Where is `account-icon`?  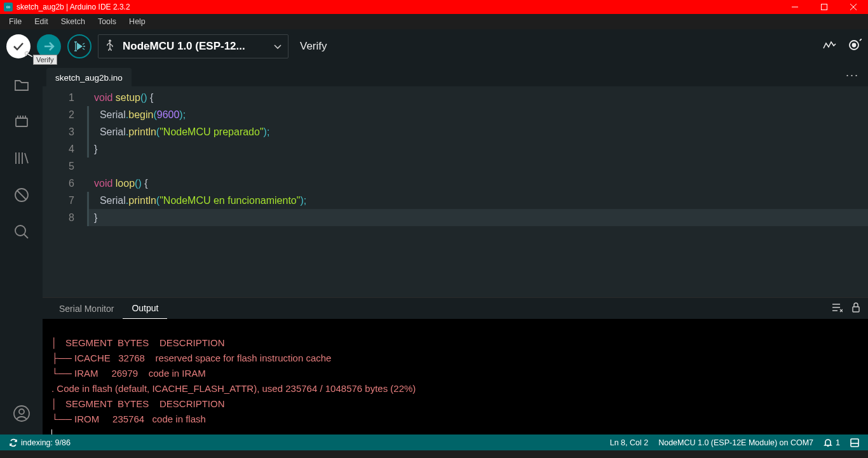
account-icon is located at coordinates (22, 414).